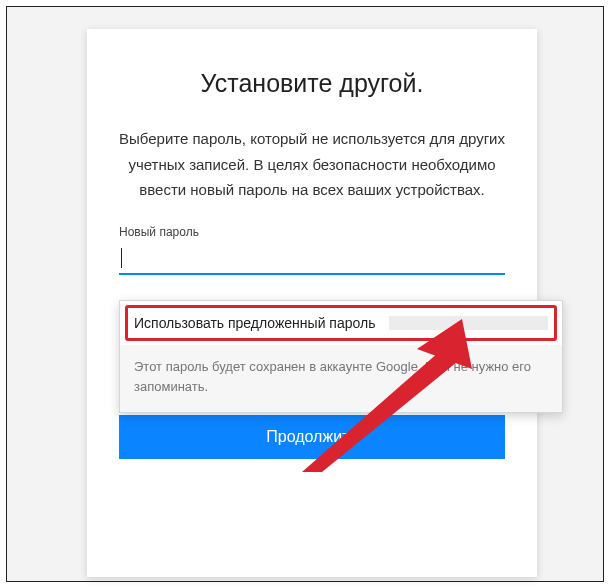  Describe the element at coordinates (341, 323) in the screenshot. I see `use-suggested-password-row: Использовать предложенный пароль` at that location.